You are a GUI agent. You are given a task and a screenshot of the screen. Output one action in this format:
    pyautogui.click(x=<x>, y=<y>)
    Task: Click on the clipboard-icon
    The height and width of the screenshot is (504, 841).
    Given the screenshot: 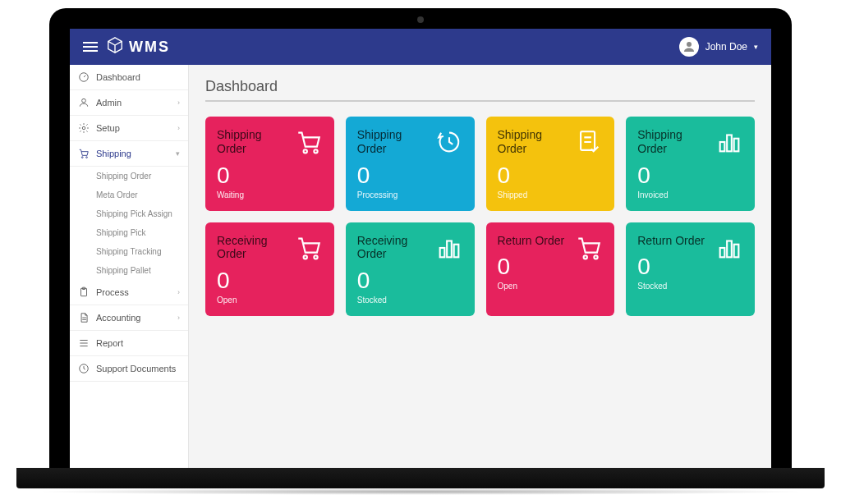 What is the action you would take?
    pyautogui.click(x=84, y=292)
    